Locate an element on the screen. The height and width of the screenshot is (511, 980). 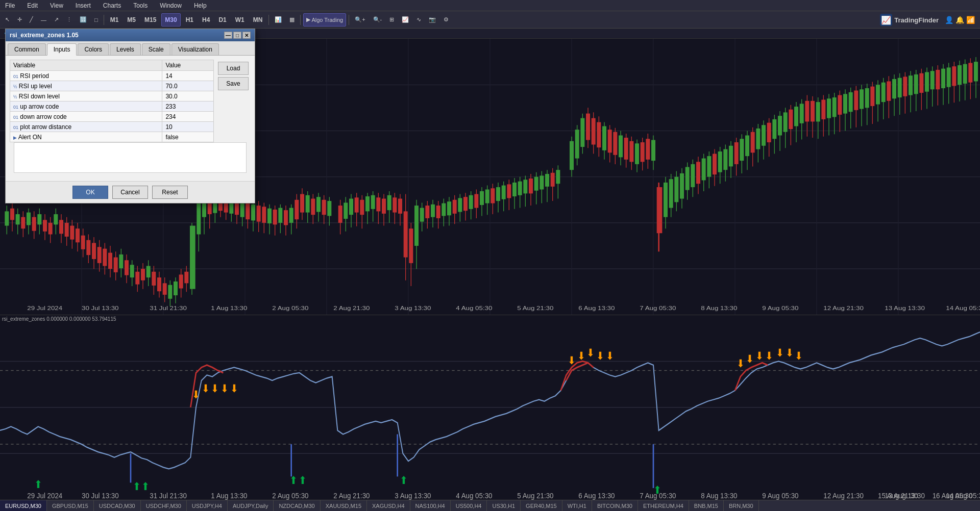
indicators-btn: ∿ is located at coordinates (419, 20).